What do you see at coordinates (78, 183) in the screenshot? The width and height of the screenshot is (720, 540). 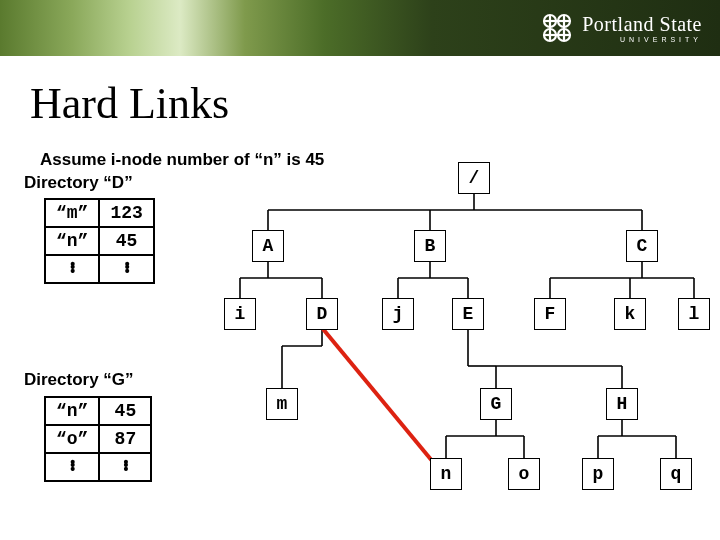 I see `directory-d-label: Directory “D”` at bounding box center [78, 183].